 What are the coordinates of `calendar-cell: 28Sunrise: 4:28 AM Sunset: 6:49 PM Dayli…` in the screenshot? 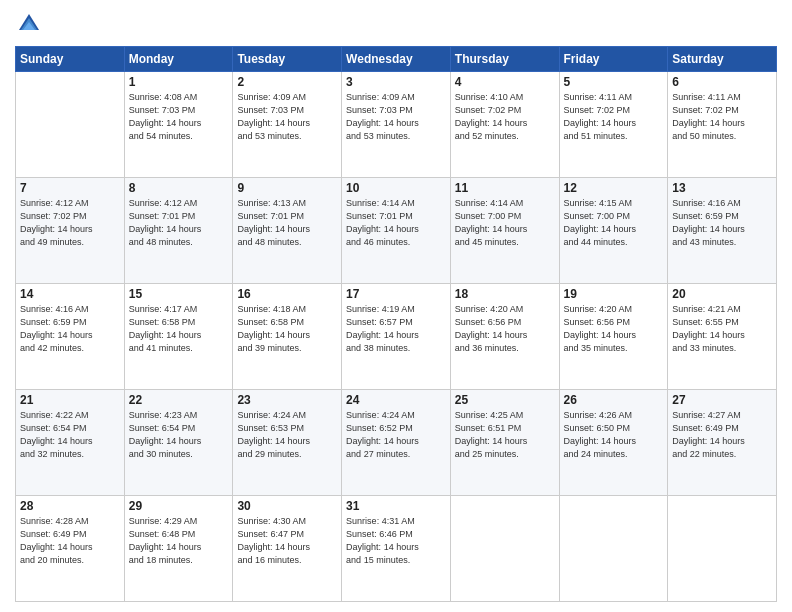 It's located at (70, 549).